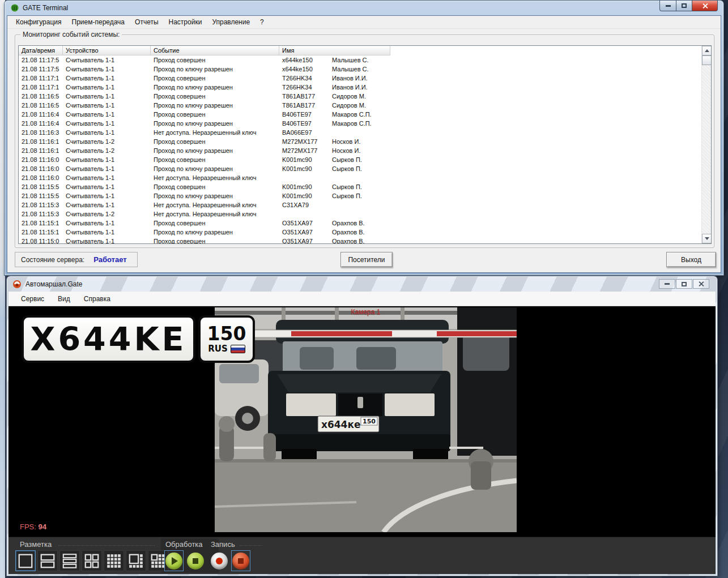  What do you see at coordinates (92, 560) in the screenshot?
I see `layout-buttons` at bounding box center [92, 560].